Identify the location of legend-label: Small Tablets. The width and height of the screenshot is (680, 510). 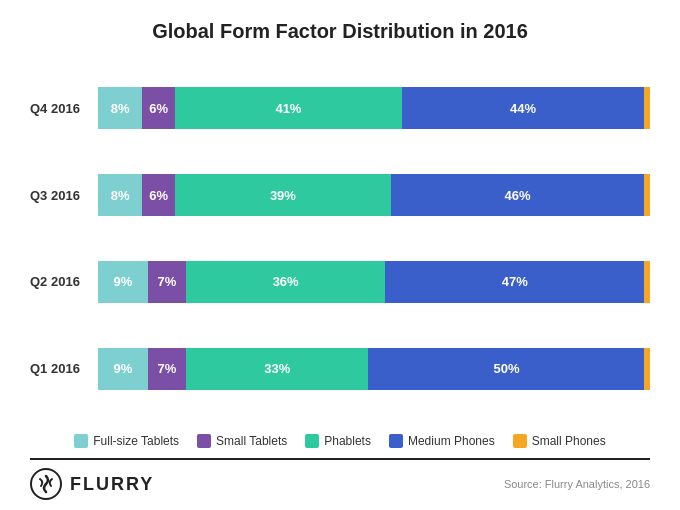
(252, 441).